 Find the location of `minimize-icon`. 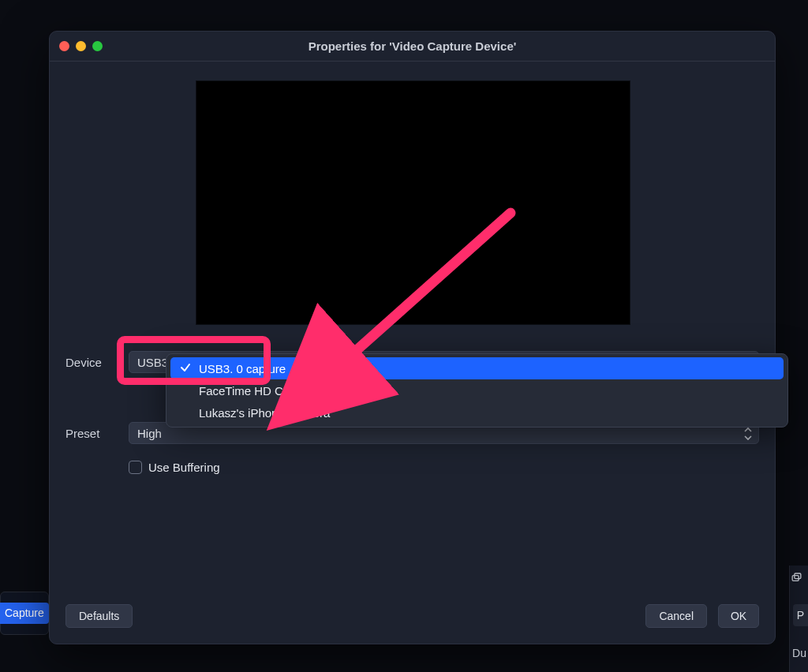

minimize-icon is located at coordinates (80, 46).